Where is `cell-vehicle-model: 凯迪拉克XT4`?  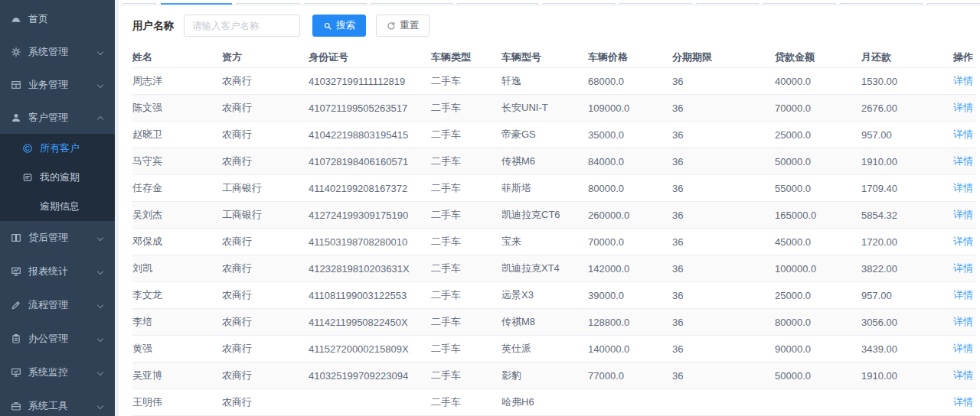
cell-vehicle-model: 凯迪拉克XT4 is located at coordinates (545, 269).